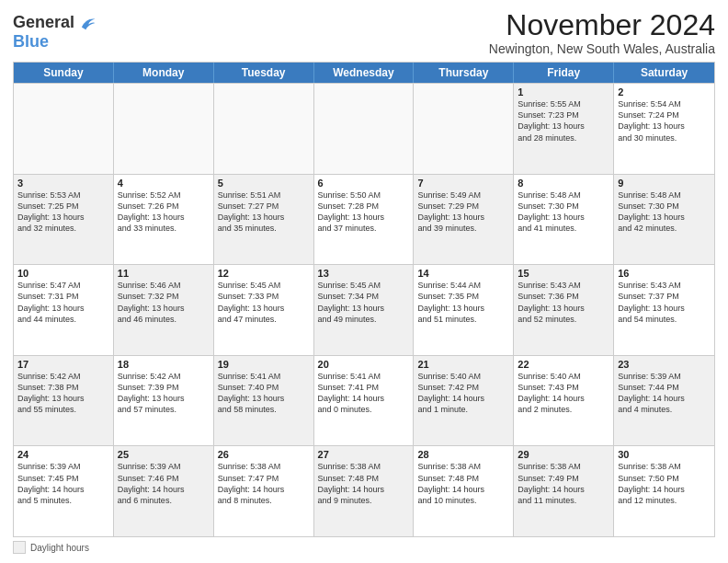  What do you see at coordinates (463, 212) in the screenshot?
I see `day-info: Sunrise: 5:49 AM Sunset: 7:29 PM Dayligh…` at bounding box center [463, 212].